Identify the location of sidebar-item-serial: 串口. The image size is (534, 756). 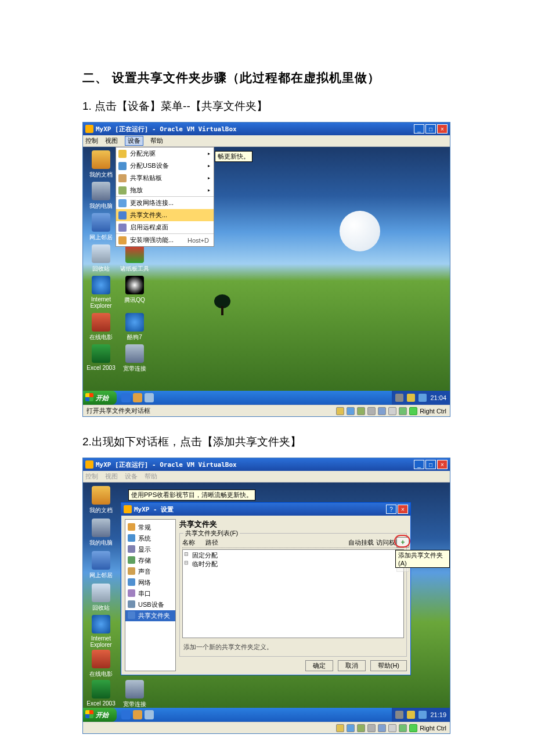
(150, 593).